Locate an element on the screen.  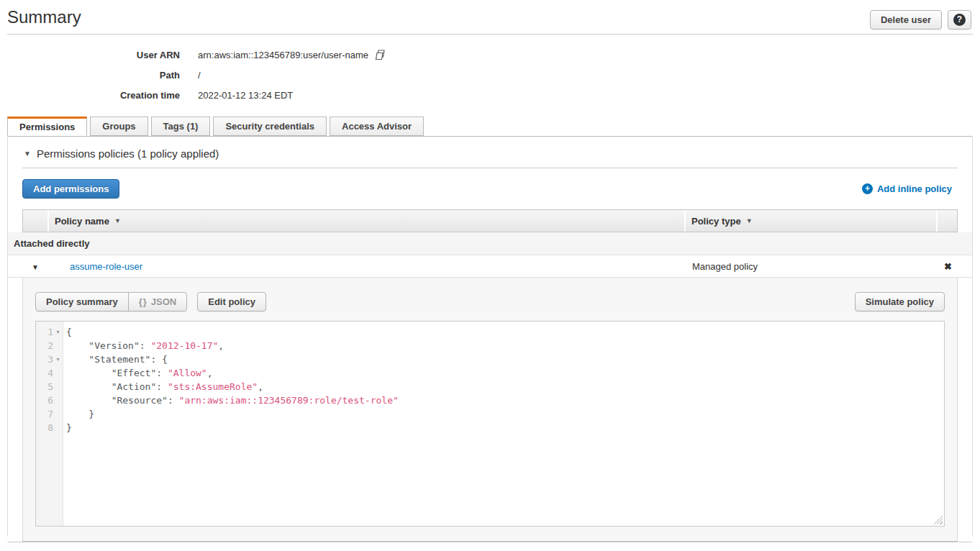
creation-time-value: 2022-01-12 13:24 EDT is located at coordinates (245, 95).